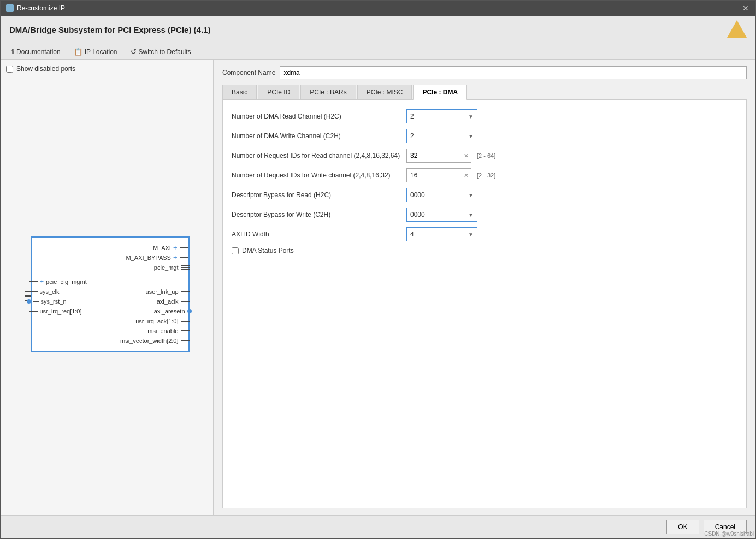 Image resolution: width=756 pixels, height=539 pixels. Describe the element at coordinates (442, 195) in the screenshot. I see `desc-bypass-read-control: 0000 ▼` at that location.